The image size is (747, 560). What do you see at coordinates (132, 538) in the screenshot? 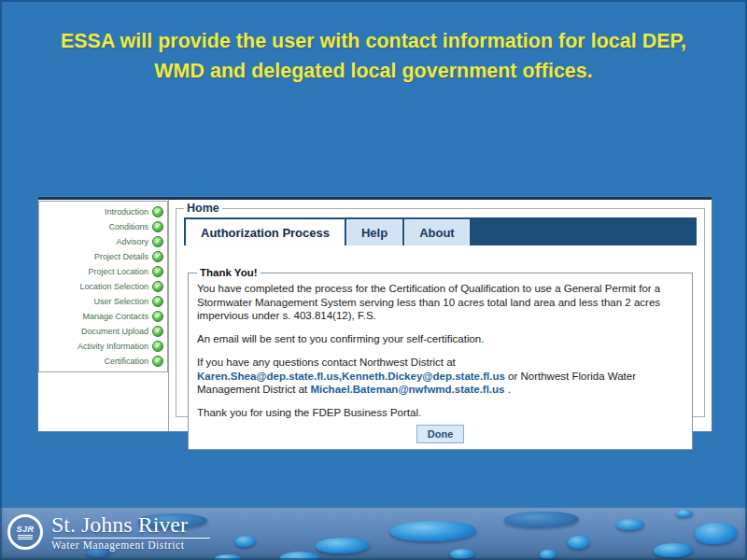
I see `org-rule-divider` at bounding box center [132, 538].